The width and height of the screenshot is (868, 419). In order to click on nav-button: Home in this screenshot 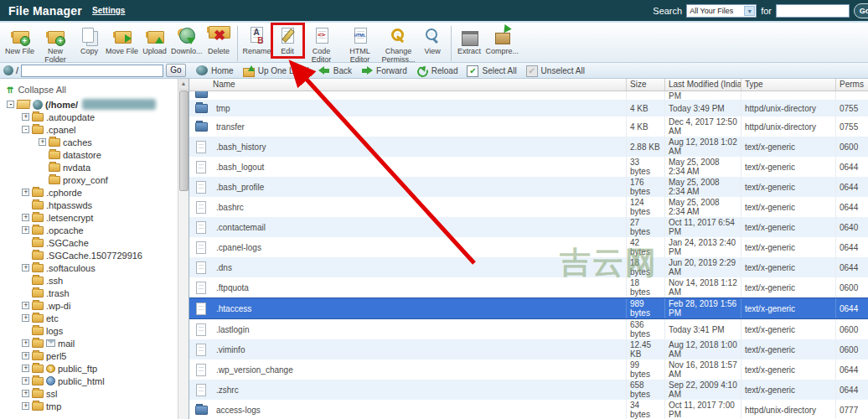, I will do `click(214, 70)`.